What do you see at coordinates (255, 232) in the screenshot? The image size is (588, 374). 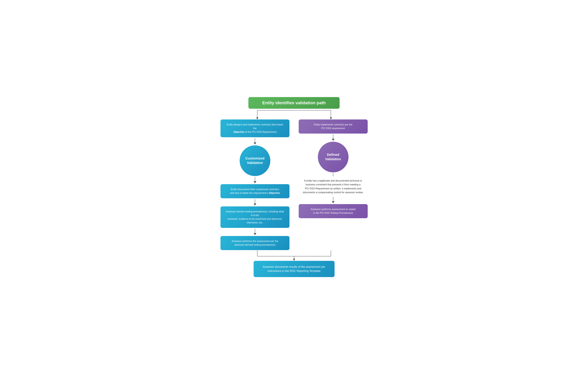 I see `arrow-4-left` at bounding box center [255, 232].